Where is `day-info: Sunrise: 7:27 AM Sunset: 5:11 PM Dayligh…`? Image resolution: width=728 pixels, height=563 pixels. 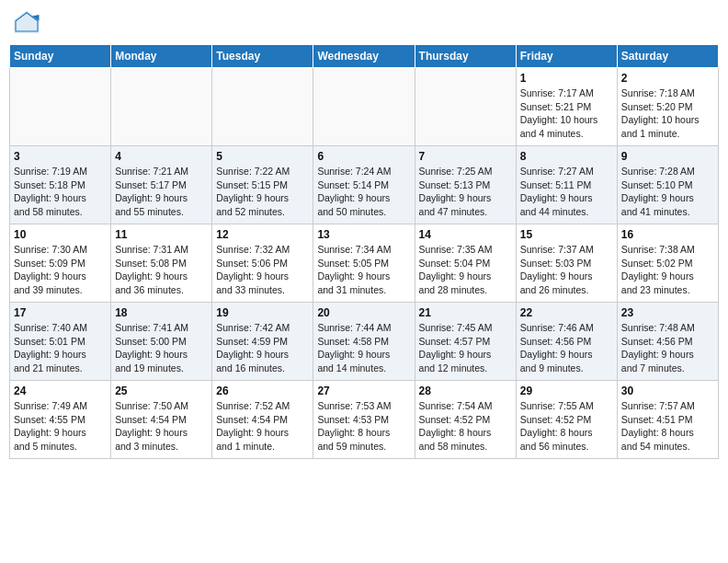 day-info: Sunrise: 7:27 AM Sunset: 5:11 PM Dayligh… is located at coordinates (566, 191).